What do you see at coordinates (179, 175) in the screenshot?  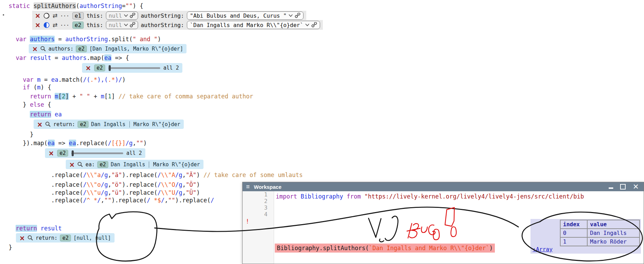 I see `code-token: /g` at bounding box center [179, 175].